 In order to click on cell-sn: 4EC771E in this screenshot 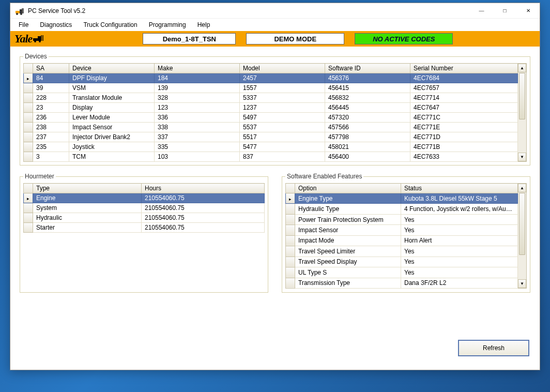, I will do `click(464, 127)`.